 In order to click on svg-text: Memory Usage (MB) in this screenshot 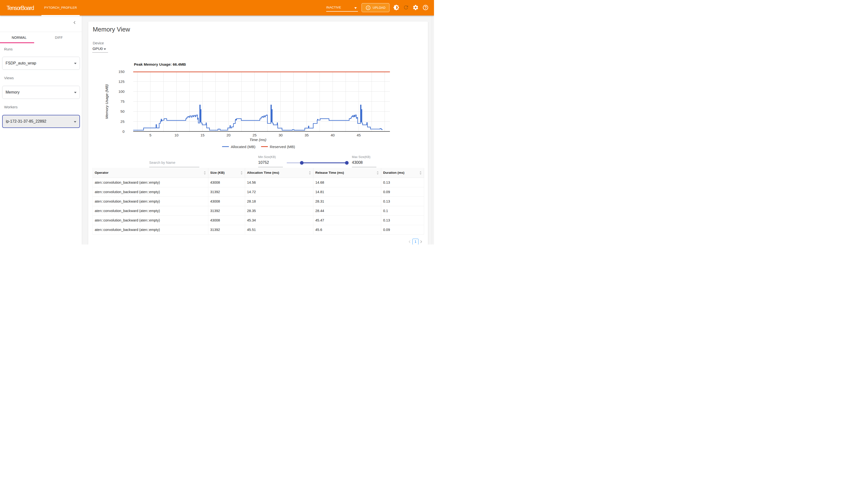, I will do `click(106, 102)`.